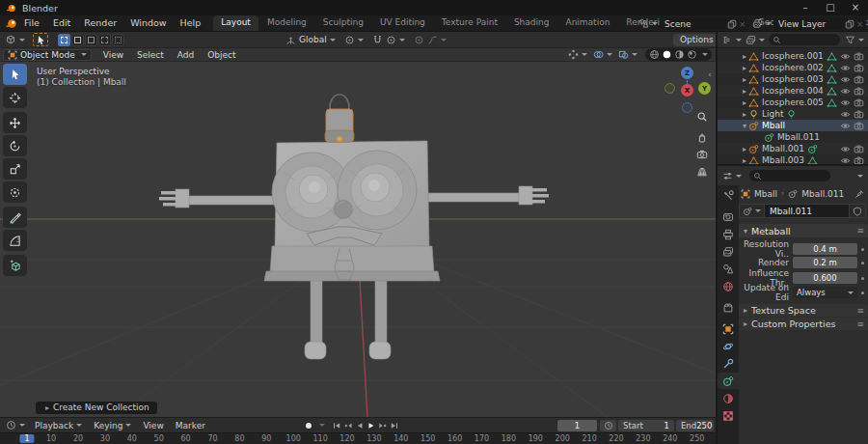 The image size is (868, 444). What do you see at coordinates (186, 438) in the screenshot?
I see `frame-tick: 60` at bounding box center [186, 438].